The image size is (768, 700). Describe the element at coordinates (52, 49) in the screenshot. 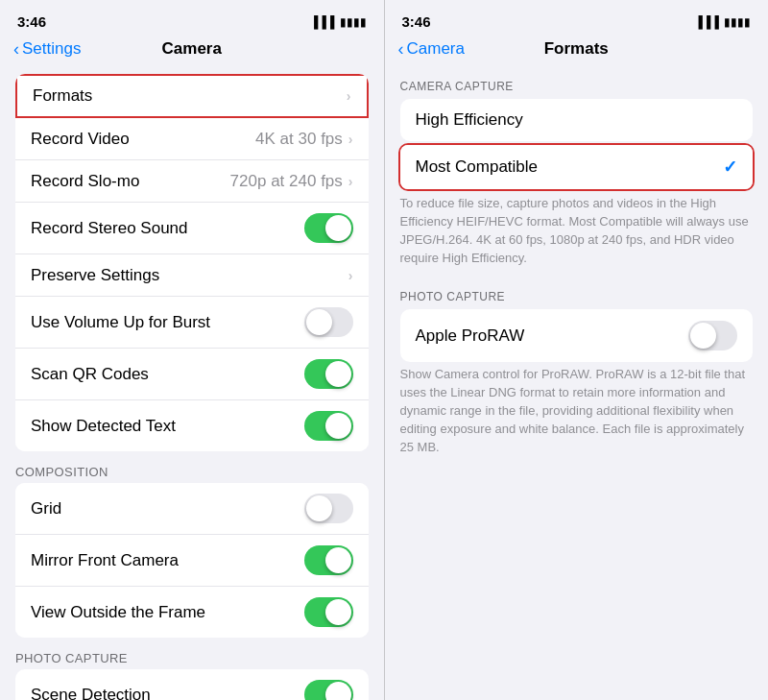

I see `back-label-left: Settings` at that location.